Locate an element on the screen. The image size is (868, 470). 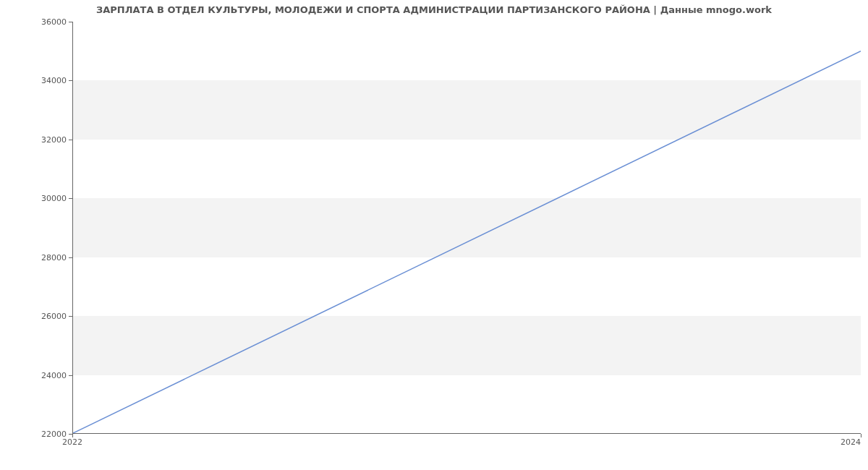
y-tick-label: 34000 is located at coordinates (38, 81).